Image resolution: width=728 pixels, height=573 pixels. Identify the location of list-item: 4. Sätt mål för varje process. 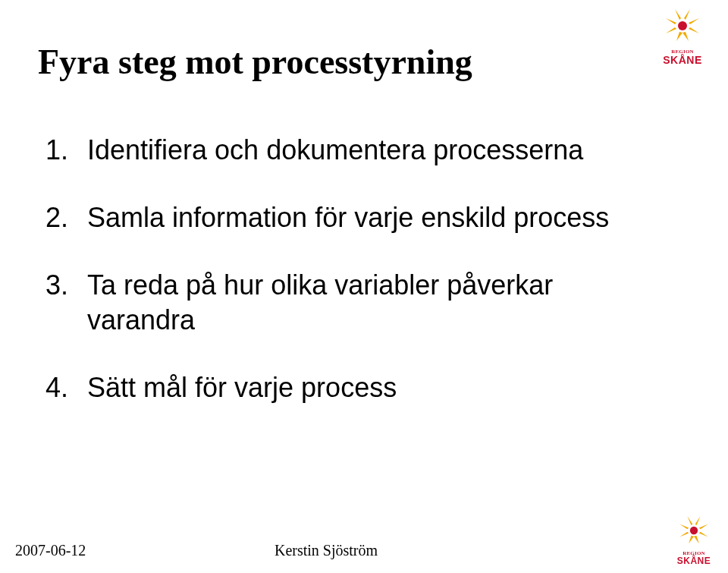
(349, 389).